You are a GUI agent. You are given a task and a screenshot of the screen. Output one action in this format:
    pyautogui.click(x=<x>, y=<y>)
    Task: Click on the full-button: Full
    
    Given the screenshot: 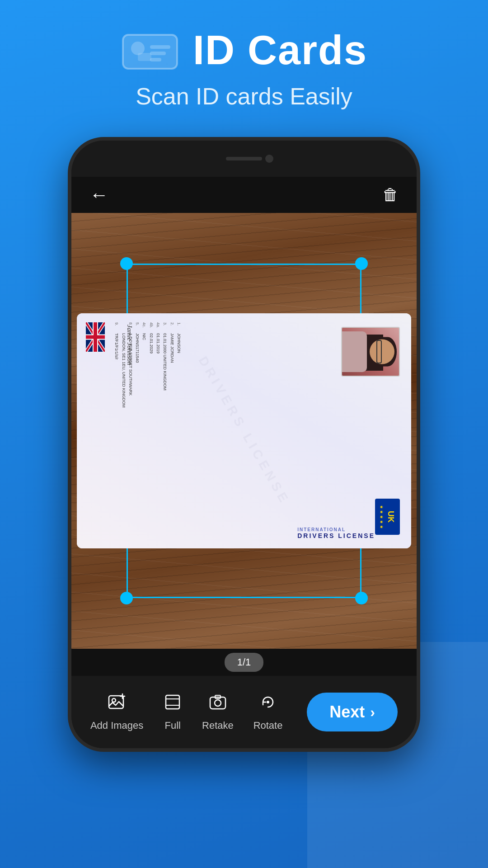 What is the action you would take?
    pyautogui.click(x=173, y=712)
    